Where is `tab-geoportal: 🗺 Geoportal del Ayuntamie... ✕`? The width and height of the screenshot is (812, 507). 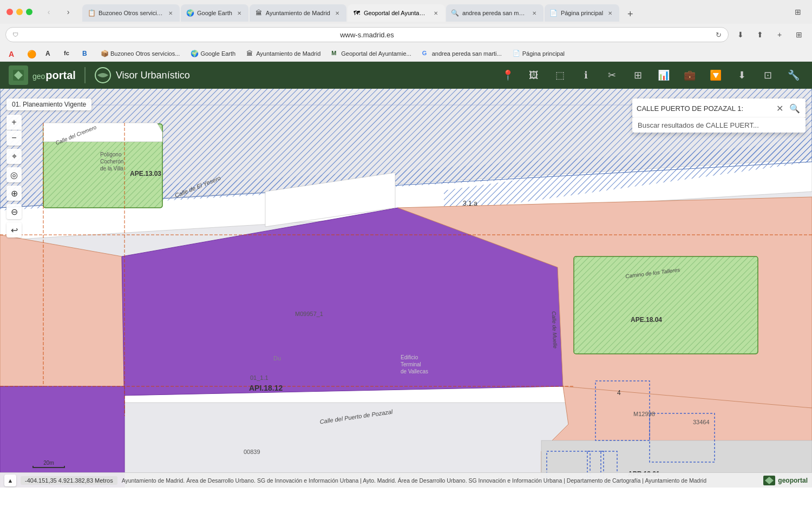
tab-geoportal: 🗺 Geoportal del Ayuntamie... ✕ is located at coordinates (396, 13).